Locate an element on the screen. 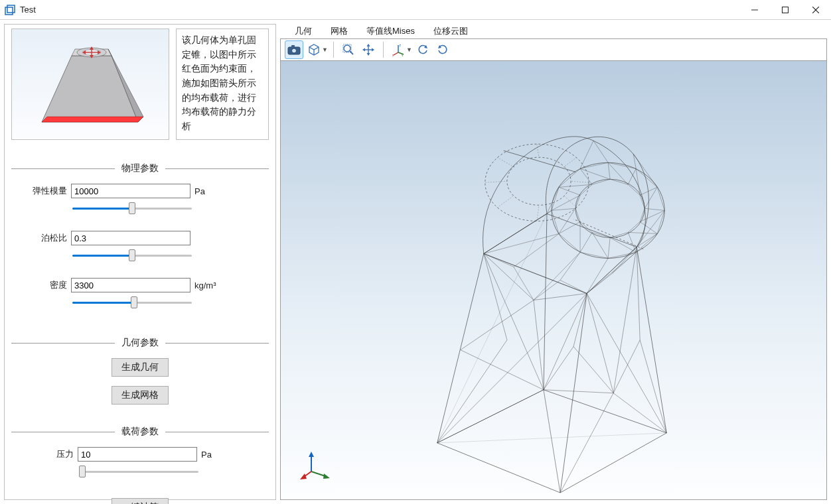  close-button is located at coordinates (816, 10).